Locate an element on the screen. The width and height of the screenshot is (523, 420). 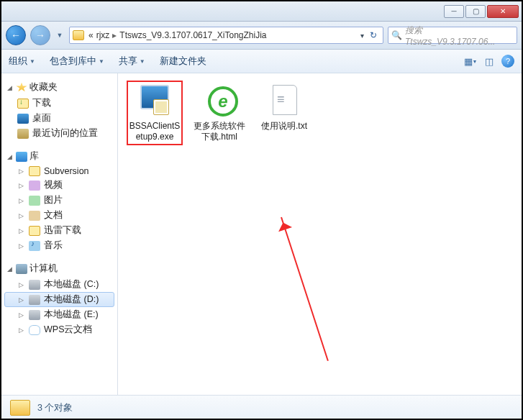
sidebar-item-downloads: 下载 is located at coordinates (59, 104).